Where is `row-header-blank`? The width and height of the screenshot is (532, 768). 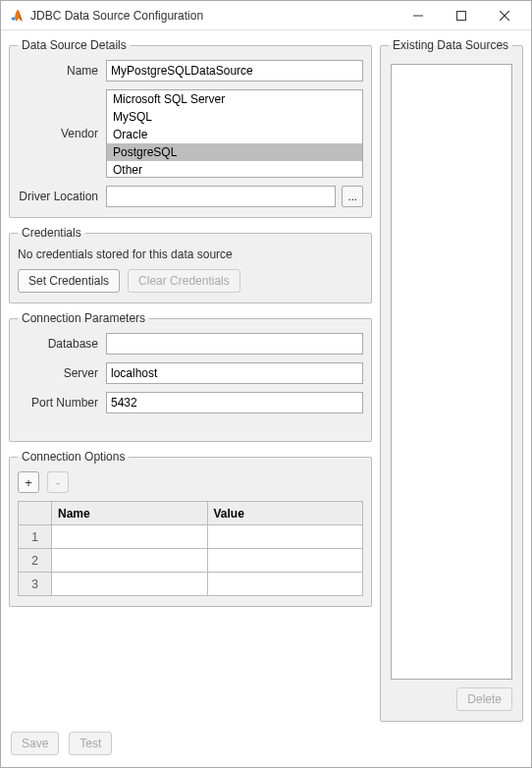
row-header-blank is located at coordinates (35, 514).